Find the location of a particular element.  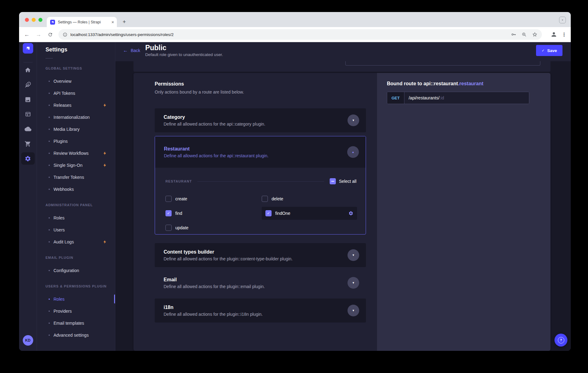

minimize-window-button is located at coordinates (34, 20).